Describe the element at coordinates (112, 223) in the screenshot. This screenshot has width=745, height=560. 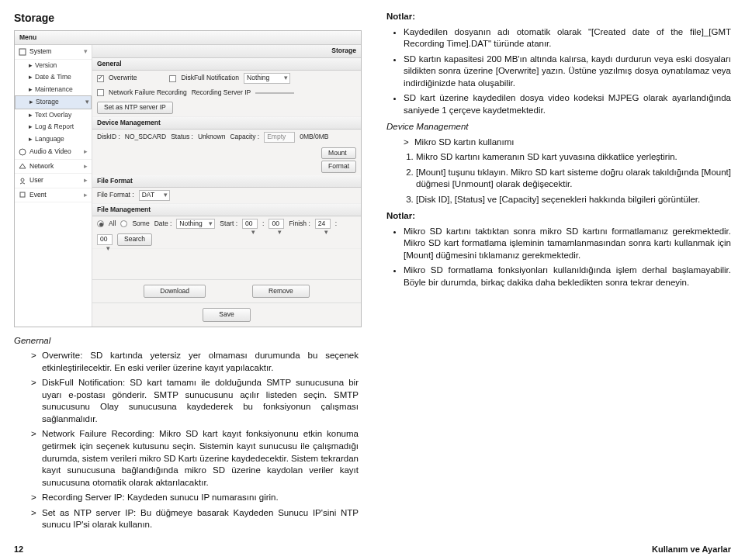
I see `all-label: All` at that location.